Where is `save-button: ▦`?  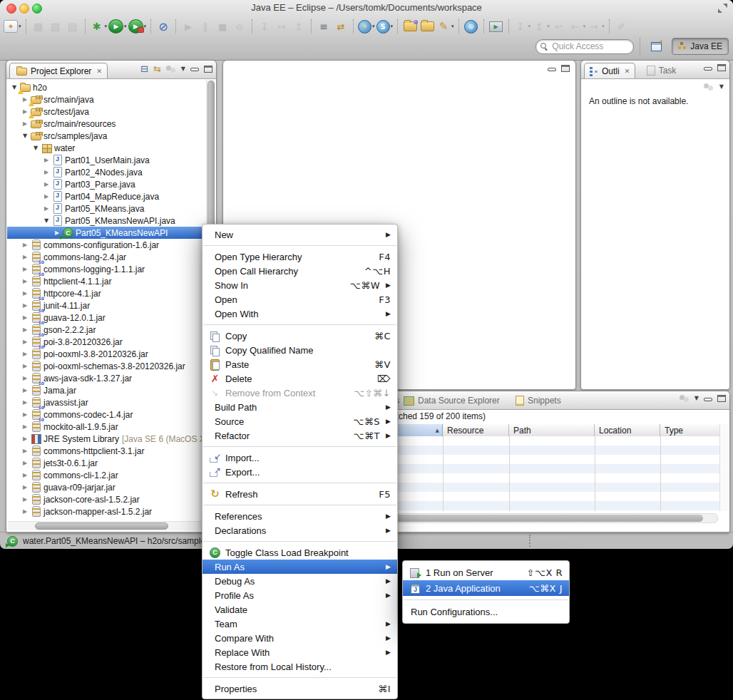 save-button: ▦ is located at coordinates (39, 26).